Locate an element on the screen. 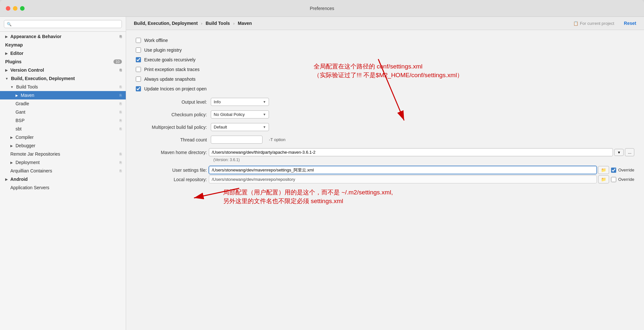 This screenshot has width=644, height=330. sidebar-item-label: Plugins is located at coordinates (14, 62).